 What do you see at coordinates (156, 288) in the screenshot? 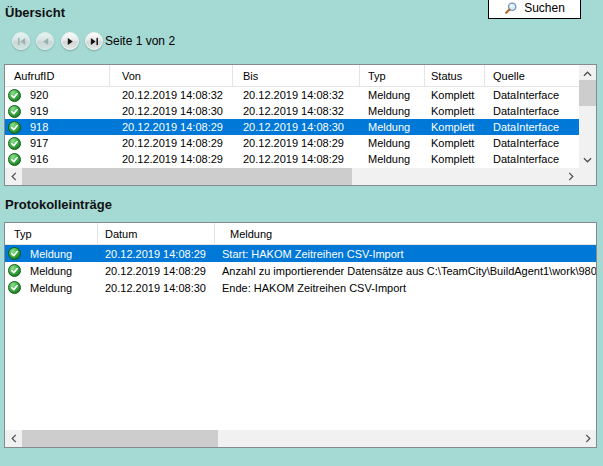
I see `cell-datum: 20.12.2019 14:08:30` at bounding box center [156, 288].